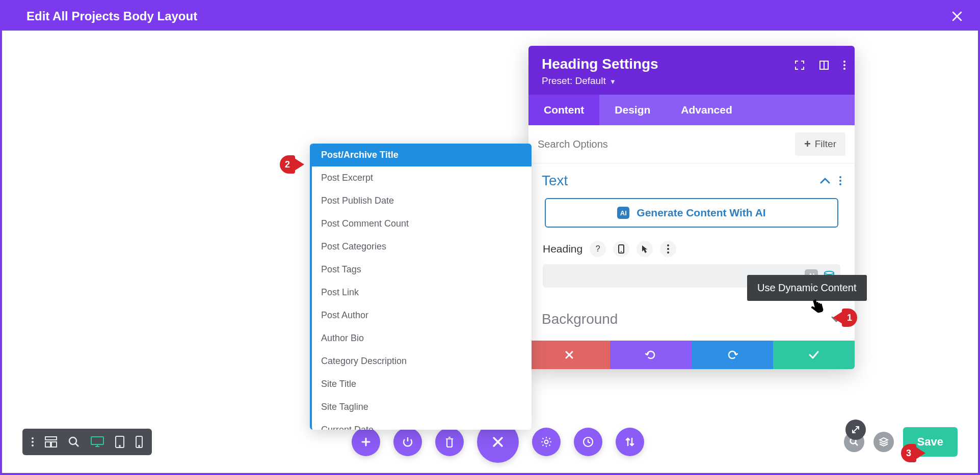 Image resolution: width=980 pixels, height=475 pixels. Describe the element at coordinates (706, 110) in the screenshot. I see `tab-advanced: Advanced` at that location.